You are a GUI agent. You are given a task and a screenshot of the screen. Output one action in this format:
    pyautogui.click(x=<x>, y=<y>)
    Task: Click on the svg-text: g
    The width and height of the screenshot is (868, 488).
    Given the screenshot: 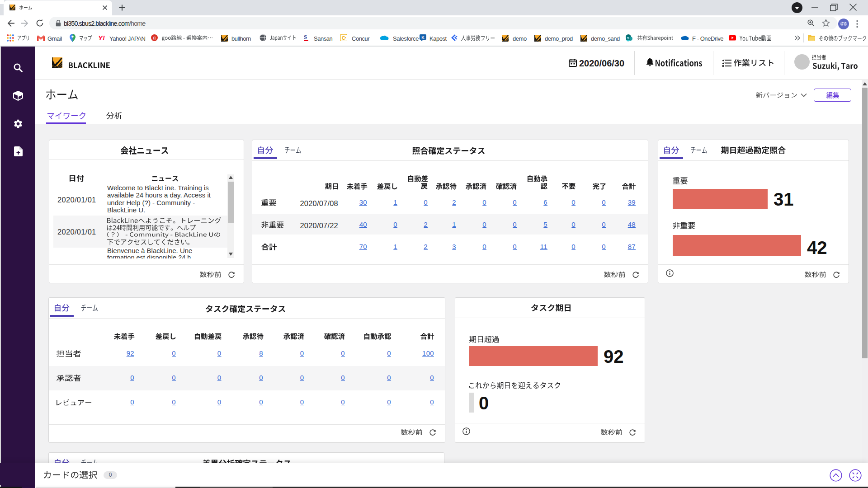 What is the action you would take?
    pyautogui.click(x=155, y=38)
    